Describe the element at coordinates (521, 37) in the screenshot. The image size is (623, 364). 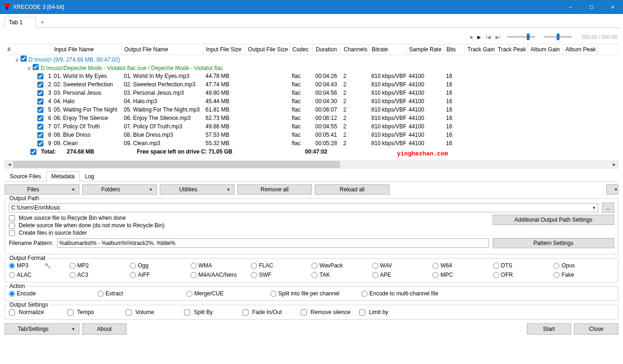
I see `volume-slider` at that location.